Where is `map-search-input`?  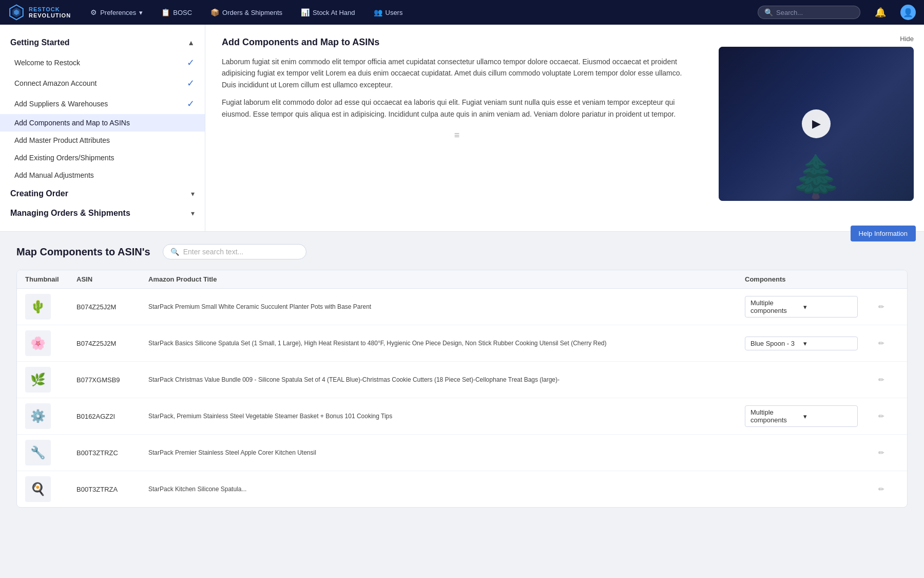 map-search-input is located at coordinates (241, 252).